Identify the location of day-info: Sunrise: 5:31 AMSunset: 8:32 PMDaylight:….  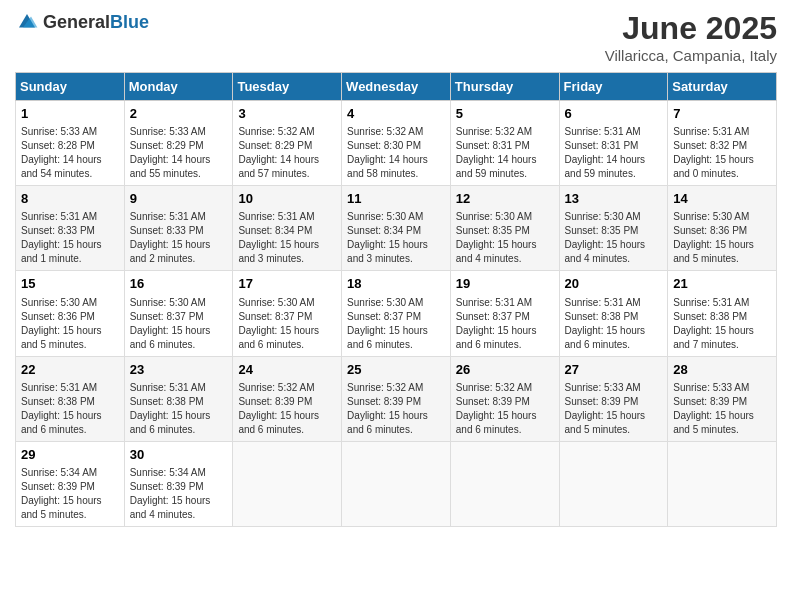
(722, 153).